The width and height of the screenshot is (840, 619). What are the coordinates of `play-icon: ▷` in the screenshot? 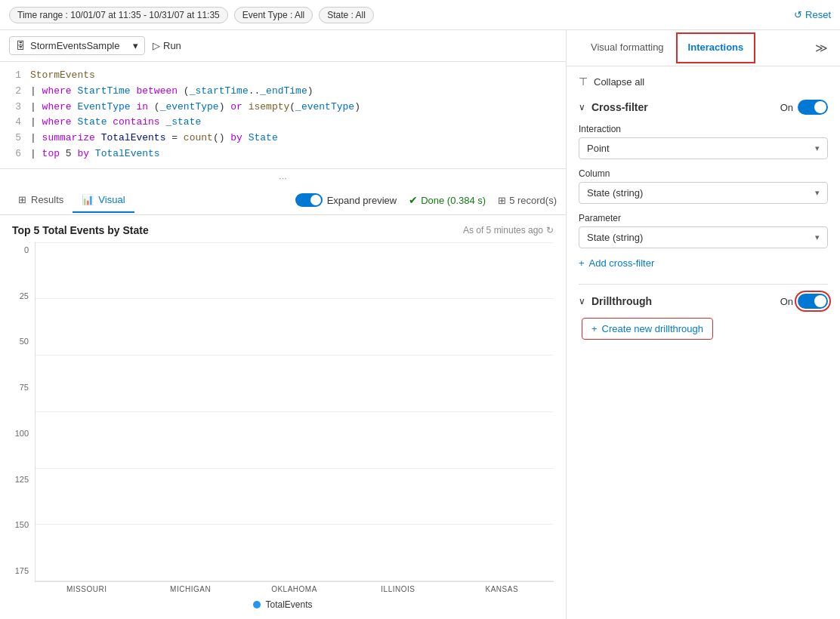 It's located at (156, 45).